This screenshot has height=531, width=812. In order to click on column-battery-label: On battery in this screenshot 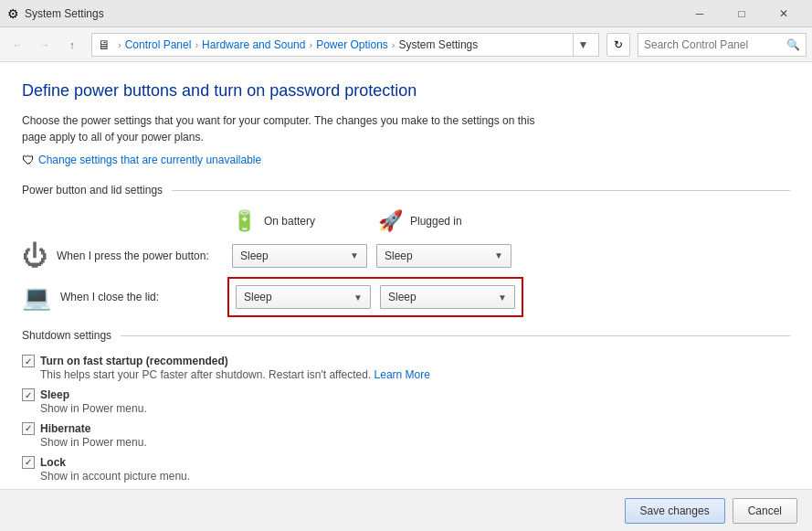, I will do `click(290, 221)`.